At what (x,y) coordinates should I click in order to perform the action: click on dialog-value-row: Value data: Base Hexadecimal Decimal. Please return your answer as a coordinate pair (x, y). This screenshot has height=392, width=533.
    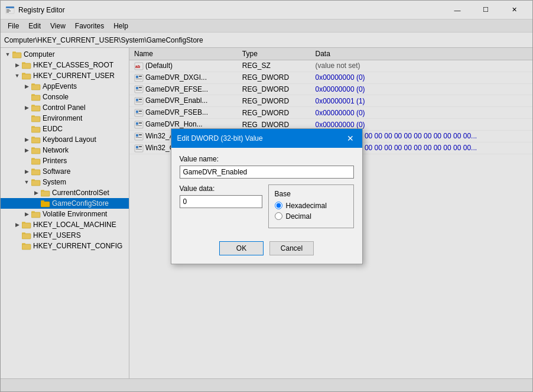
    Looking at the image, I should click on (267, 206).